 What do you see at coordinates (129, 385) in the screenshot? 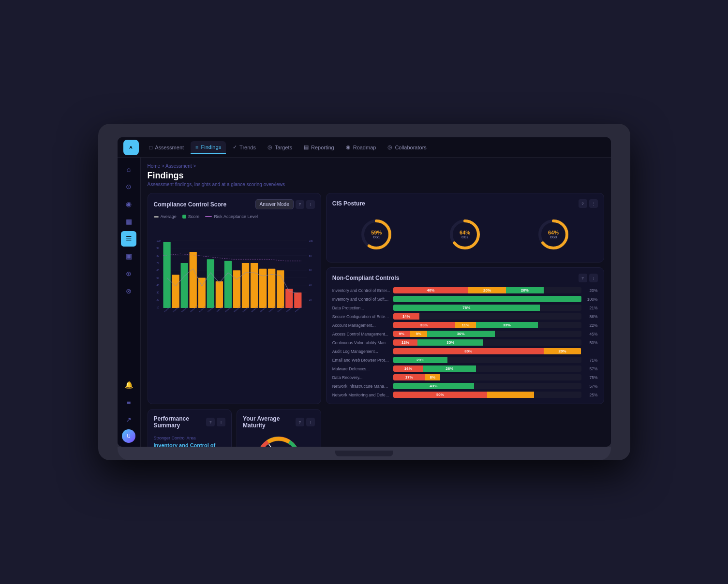
I see `sidebar-item-notifications: 🔔` at bounding box center [129, 385].